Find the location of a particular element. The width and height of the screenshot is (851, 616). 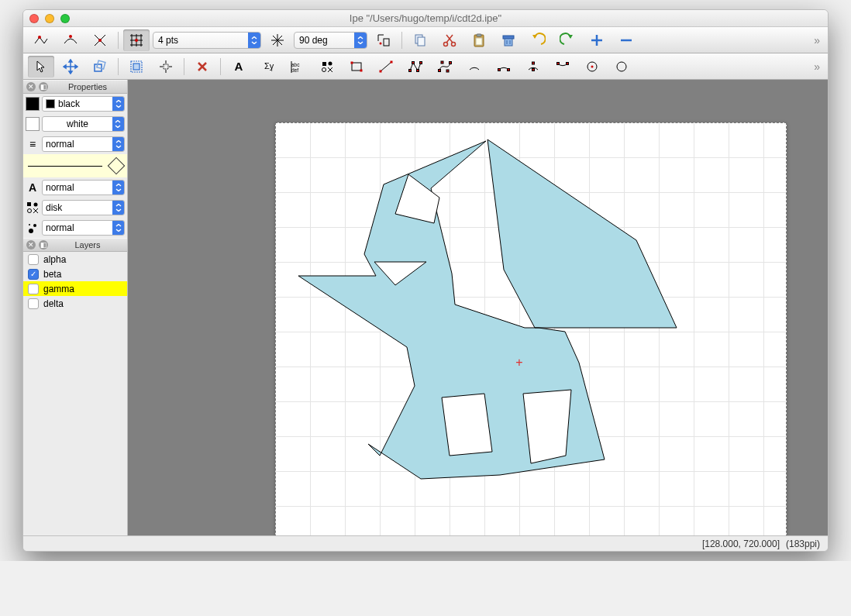

snap-control-button is located at coordinates (71, 40).